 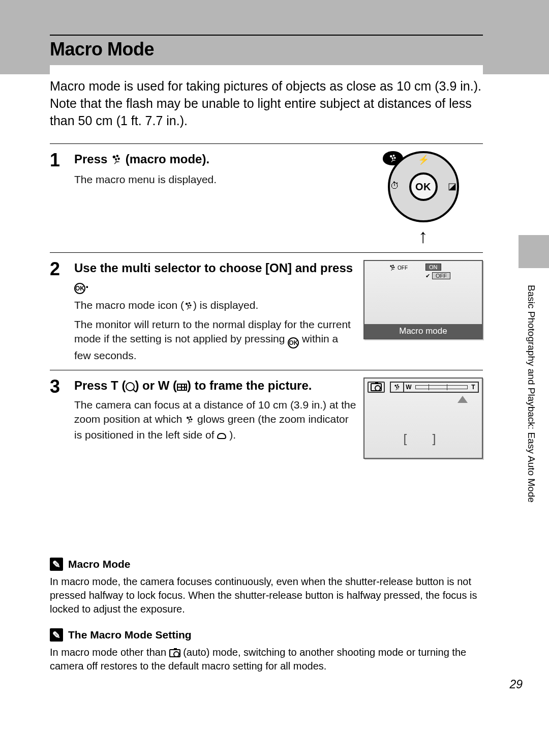 I want to click on step-number: 1, so click(x=62, y=198).